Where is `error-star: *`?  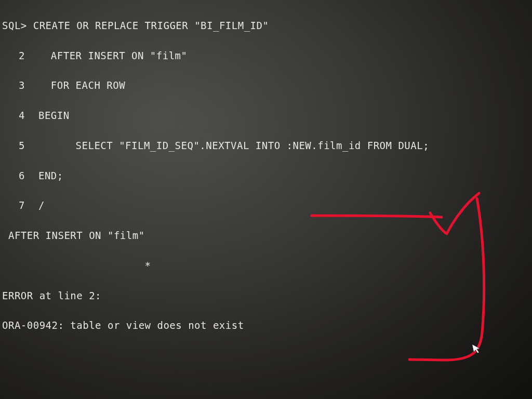 error-star: * is located at coordinates (148, 265).